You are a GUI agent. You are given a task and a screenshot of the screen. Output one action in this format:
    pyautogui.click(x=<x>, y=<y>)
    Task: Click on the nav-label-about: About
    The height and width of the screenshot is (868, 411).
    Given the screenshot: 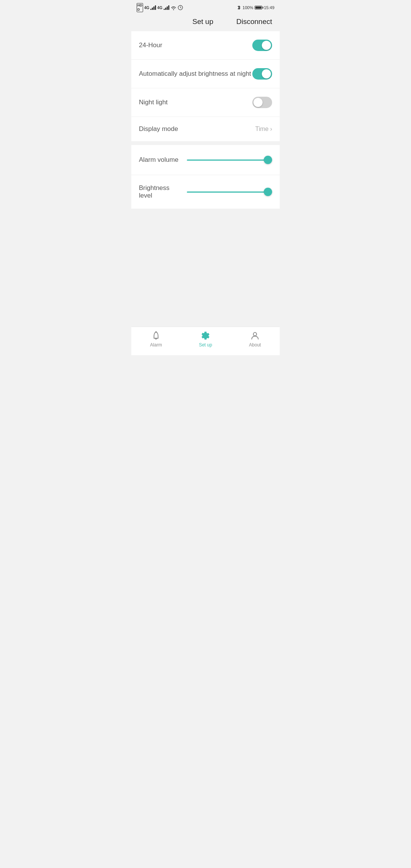 What is the action you would take?
    pyautogui.click(x=255, y=345)
    